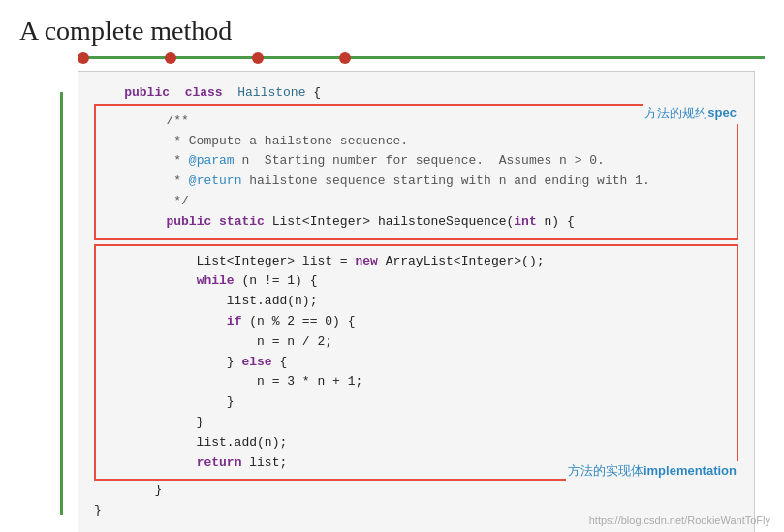 This screenshot has height=532, width=784. What do you see at coordinates (417, 403) in the screenshot?
I see `impl-line-8: }` at bounding box center [417, 403].